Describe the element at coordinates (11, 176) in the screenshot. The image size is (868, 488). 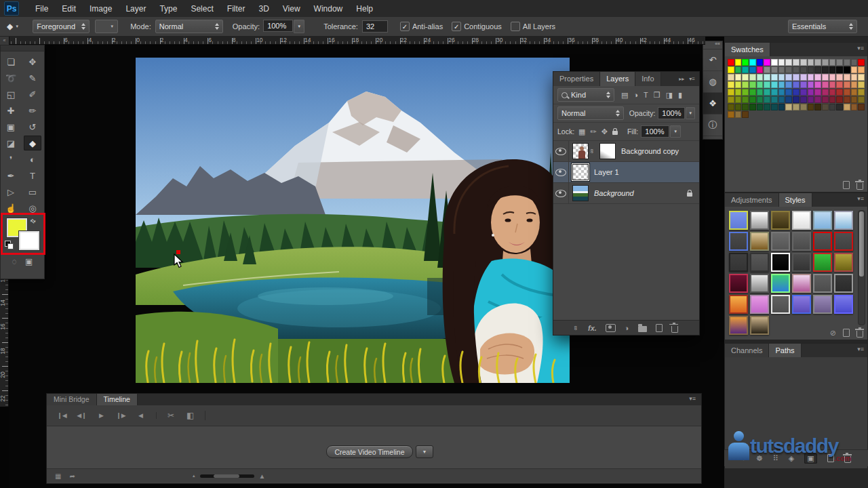
I see `pen-tool: ✒` at that location.